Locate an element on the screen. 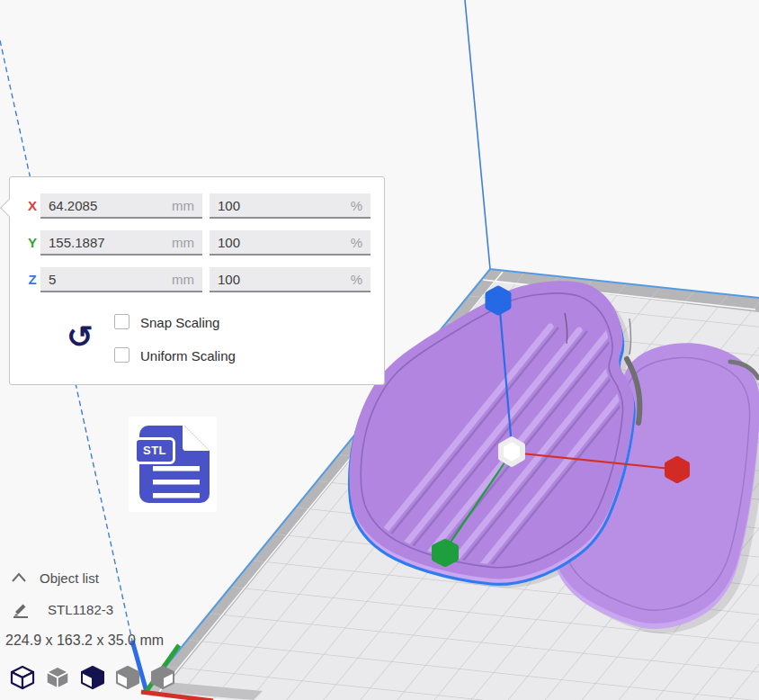 This screenshot has height=700, width=759. scale-z-mm-input is located at coordinates (121, 279).